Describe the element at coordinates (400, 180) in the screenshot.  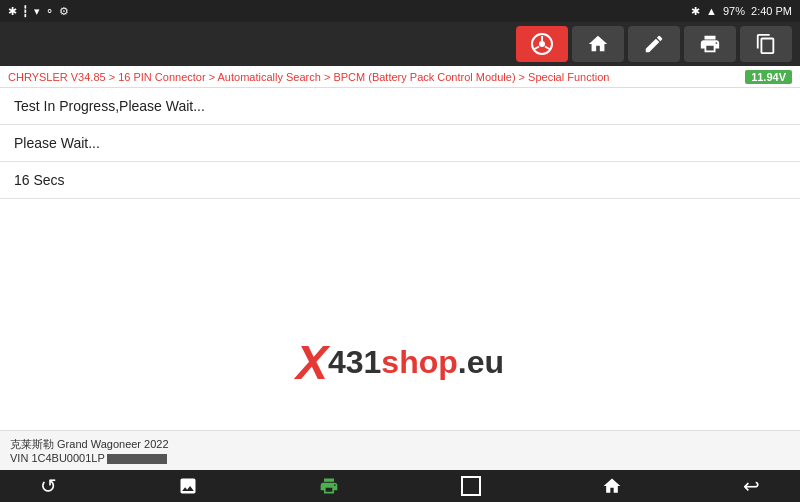
I see `status-row-3: 16 Secs` at that location.